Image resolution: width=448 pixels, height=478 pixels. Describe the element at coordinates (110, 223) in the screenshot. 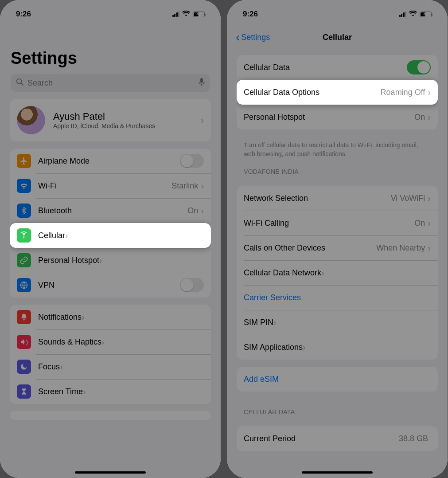

I see `settings-group-connectivity: Airplane ModeWi-FiStarlink›BluetoothOn›C…` at that location.